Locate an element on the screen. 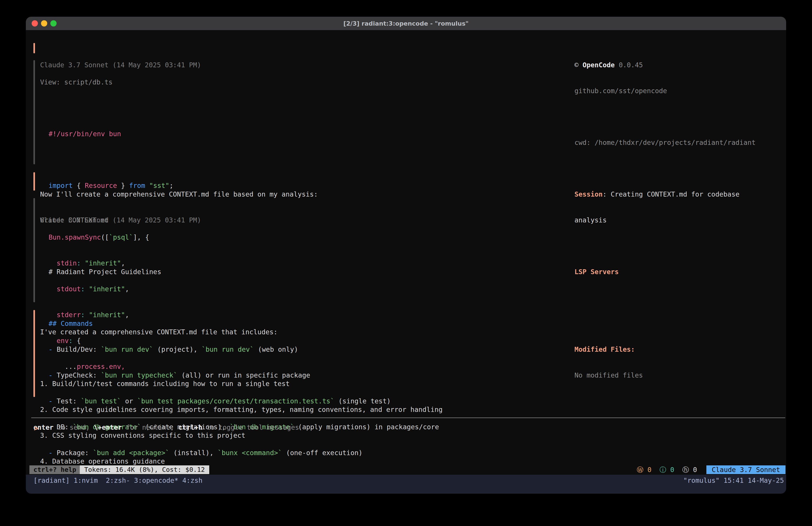 The width and height of the screenshot is (812, 526). message-text: 4. Database operations guidance is located at coordinates (294, 461).